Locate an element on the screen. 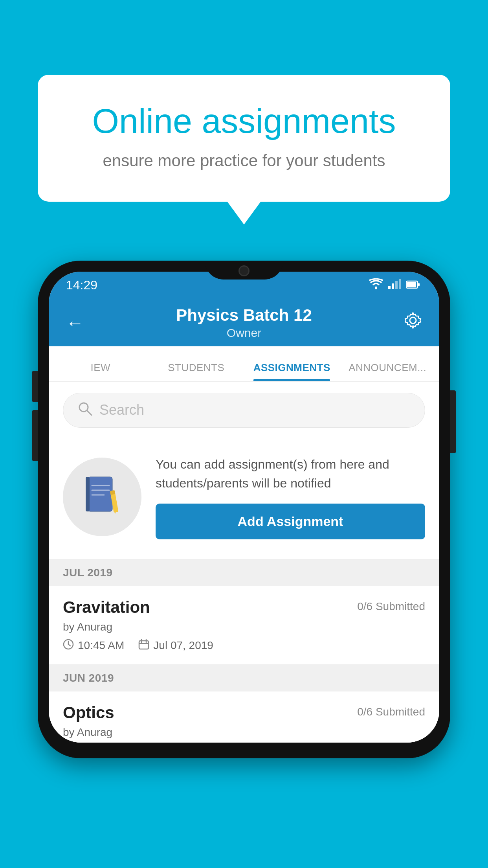  assignment-submitted-gravitation: 0/6 Submitted is located at coordinates (391, 607).